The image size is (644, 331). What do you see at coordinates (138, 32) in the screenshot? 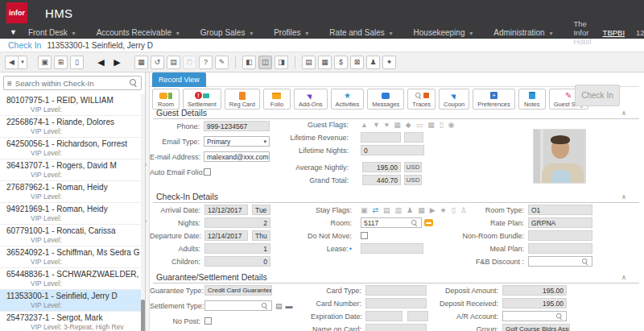
I see `menu-item-accounts-receivable: Accounts Receivable ▾` at bounding box center [138, 32].